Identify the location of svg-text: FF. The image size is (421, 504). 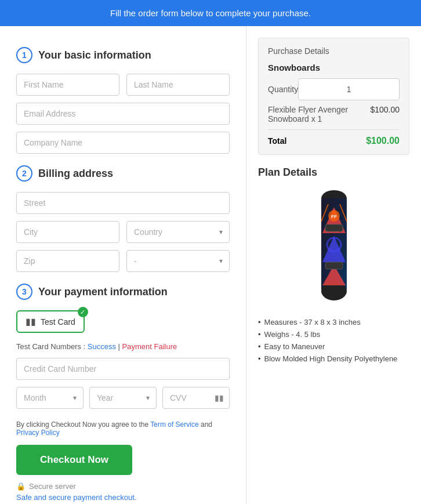
(334, 217).